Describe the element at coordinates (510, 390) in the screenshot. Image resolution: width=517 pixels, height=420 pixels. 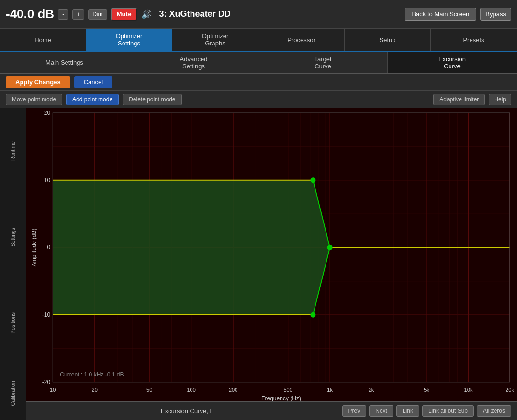
I see `svg-text: 20k` at that location.